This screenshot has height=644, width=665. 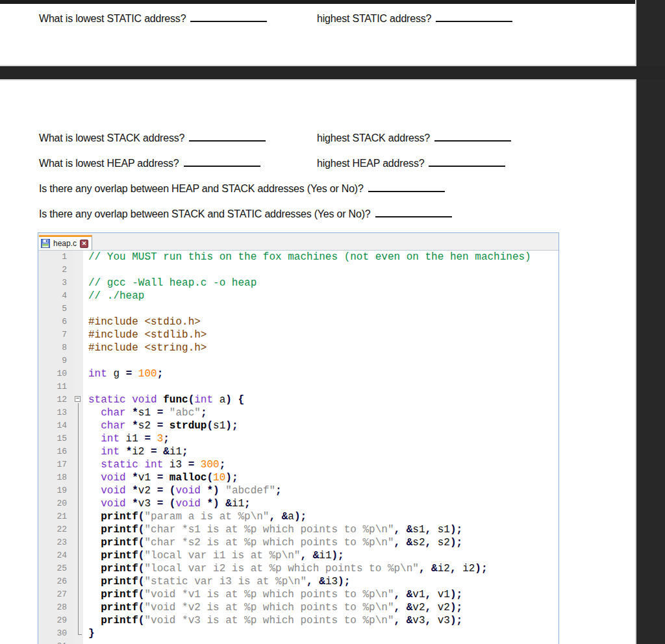 I want to click on code-text: // You MUST run this on the fox machines…, so click(x=321, y=257).